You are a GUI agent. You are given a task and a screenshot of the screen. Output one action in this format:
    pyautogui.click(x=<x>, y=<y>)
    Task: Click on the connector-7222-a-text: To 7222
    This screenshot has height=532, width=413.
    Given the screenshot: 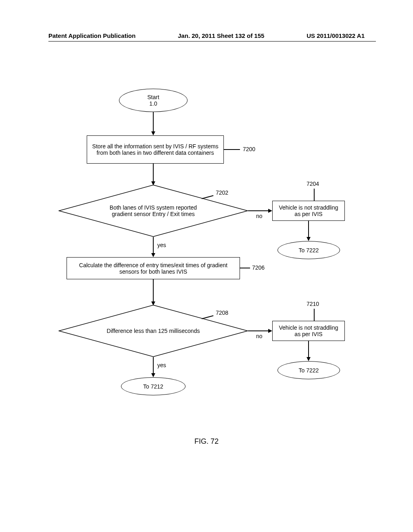 What is the action you would take?
    pyautogui.click(x=309, y=250)
    